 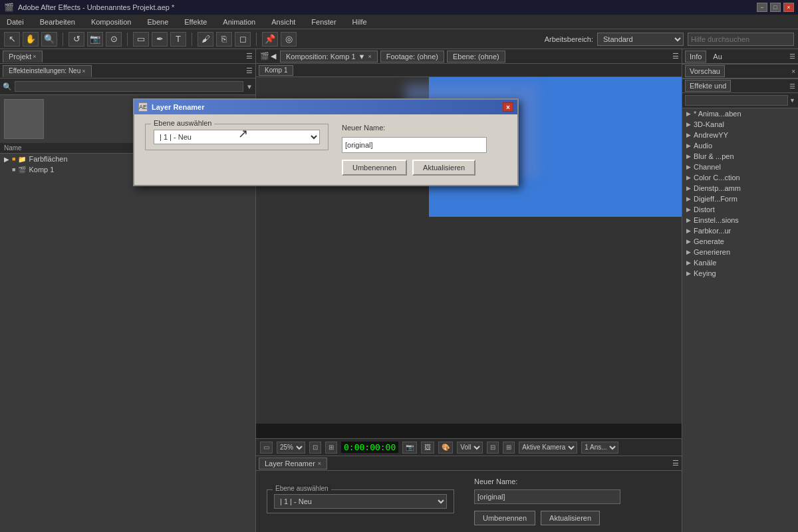 What do you see at coordinates (793, 72) in the screenshot?
I see `vorschau-panel-close: ×` at bounding box center [793, 72].